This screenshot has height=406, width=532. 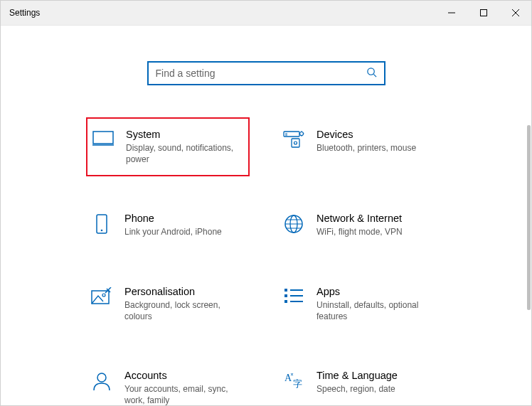 I want to click on minimize-icon, so click(x=452, y=13).